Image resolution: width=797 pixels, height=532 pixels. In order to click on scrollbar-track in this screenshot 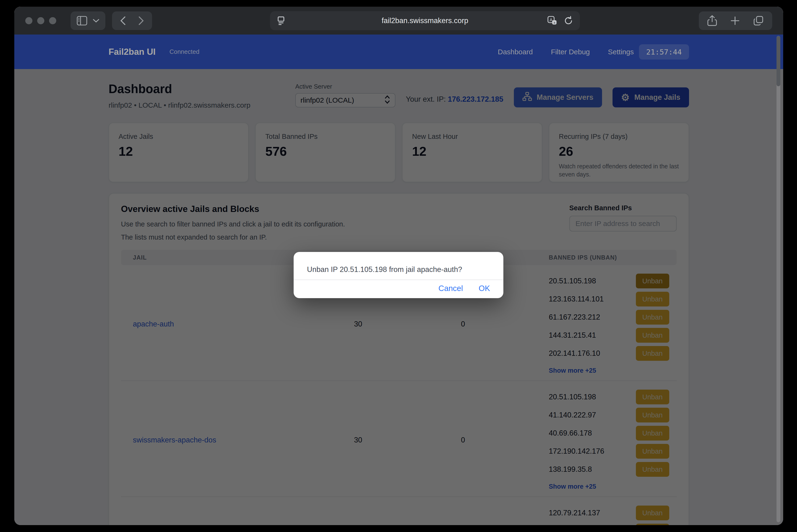, I will do `click(778, 279)`.